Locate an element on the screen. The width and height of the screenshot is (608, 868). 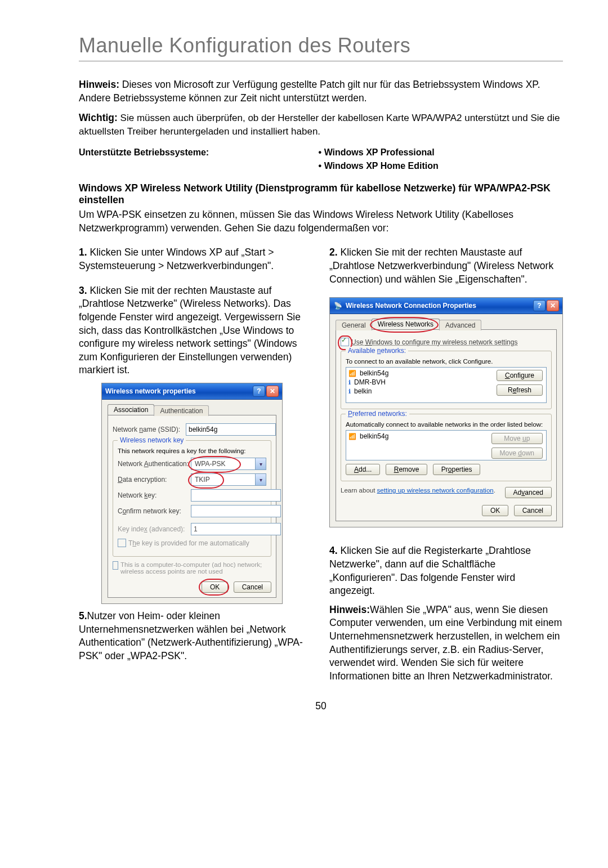
step4-hinweis-label: Hinweis: is located at coordinates (350, 610).